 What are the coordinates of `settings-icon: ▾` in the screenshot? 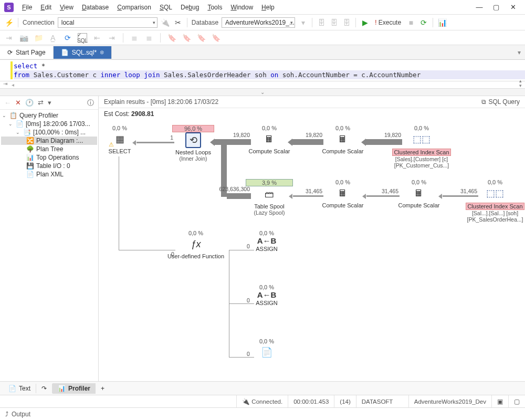 It's located at (49, 103).